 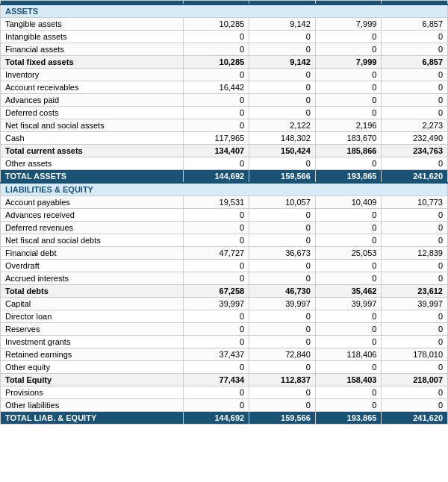 I want to click on row-value: 10,773, so click(x=415, y=203).